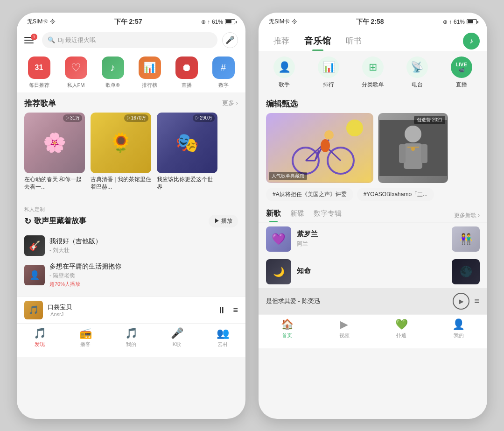 Image resolution: width=504 pixels, height=431 pixels. Describe the element at coordinates (223, 73) in the screenshot. I see `quick-icon-digital: # 数字` at that location.